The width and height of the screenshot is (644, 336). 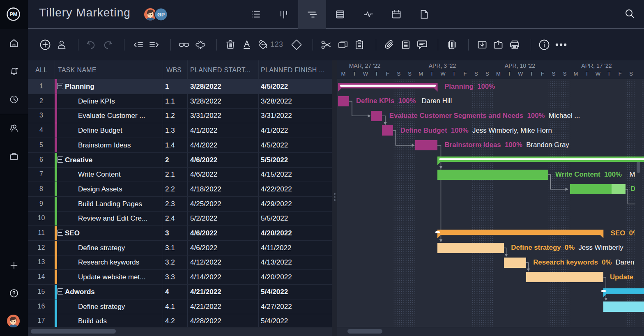 I want to click on svg-text: GP, so click(x=161, y=15).